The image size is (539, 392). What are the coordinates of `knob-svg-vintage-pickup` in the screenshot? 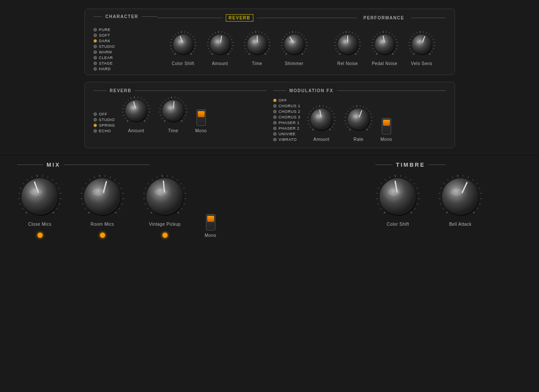 It's located at (165, 196).